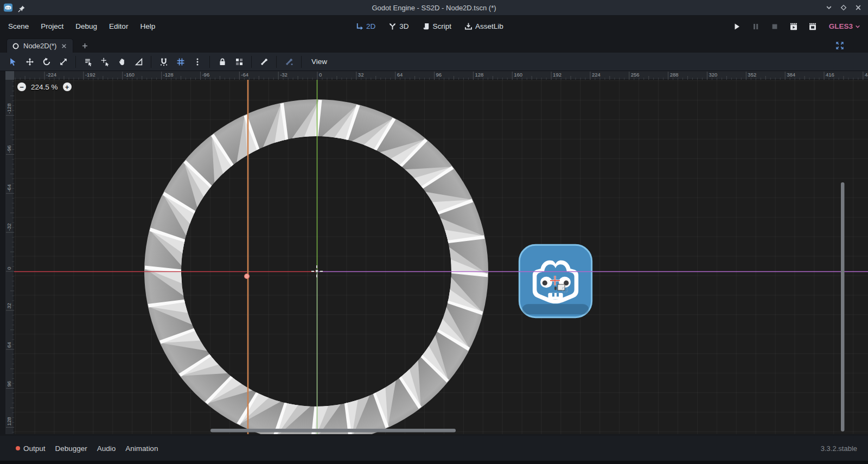 This screenshot has height=464, width=868. What do you see at coordinates (239, 62) in the screenshot?
I see `group-tool-button` at bounding box center [239, 62].